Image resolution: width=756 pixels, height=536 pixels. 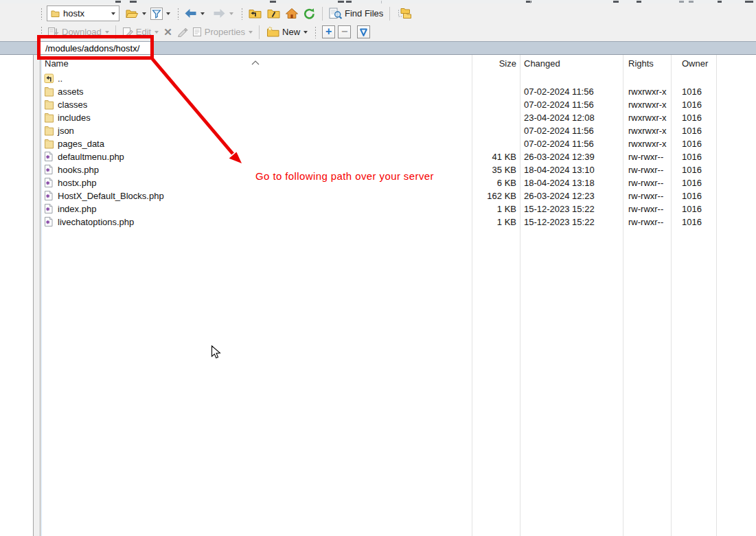 I want to click on file-row: classes 07-02-2024 11:56 rwxrwxr-x 1016, so click(x=378, y=104).